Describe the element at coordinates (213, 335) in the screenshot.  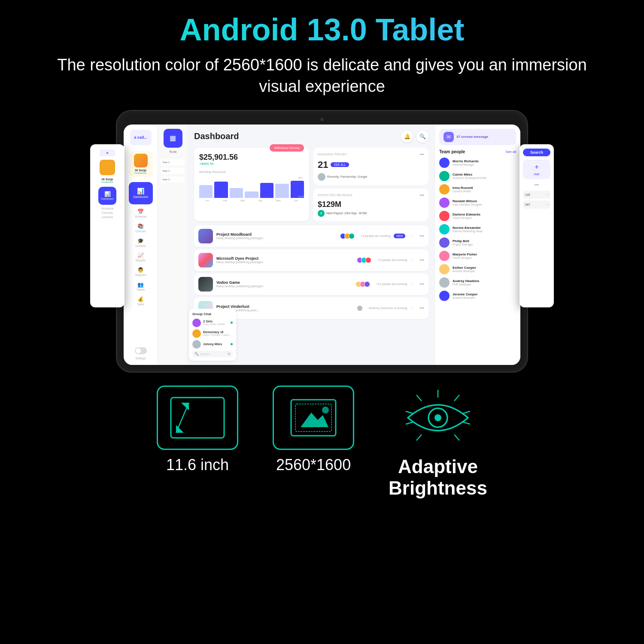
I see `group-chat-panel: Group Chat Z Girls Lucy, Claire, Sarah` at that location.